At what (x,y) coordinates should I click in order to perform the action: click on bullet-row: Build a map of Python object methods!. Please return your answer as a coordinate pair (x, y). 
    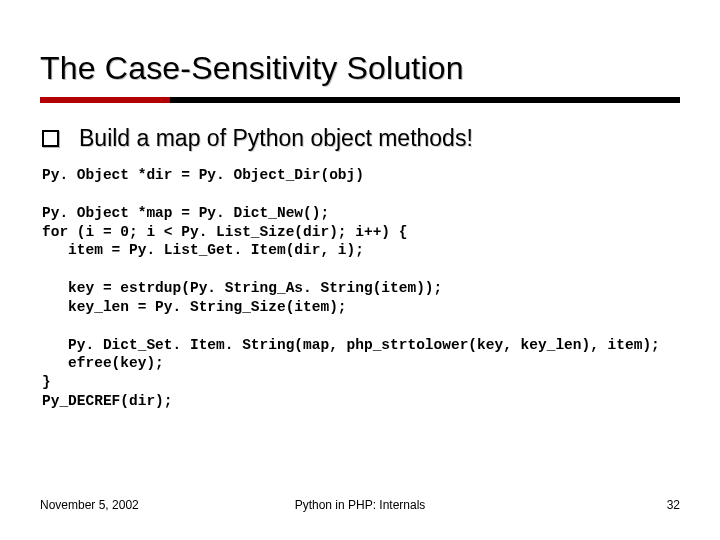
    Looking at the image, I should click on (360, 138).